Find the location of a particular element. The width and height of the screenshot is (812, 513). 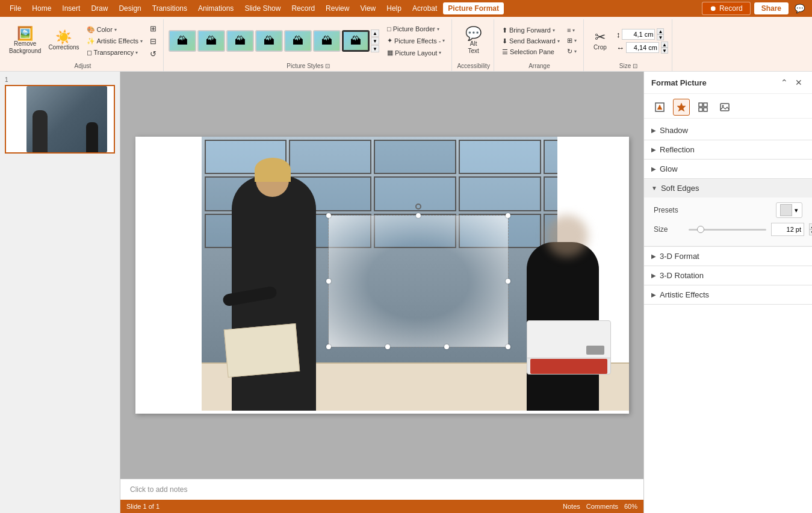

menu-draw: Draw is located at coordinates (99, 8).